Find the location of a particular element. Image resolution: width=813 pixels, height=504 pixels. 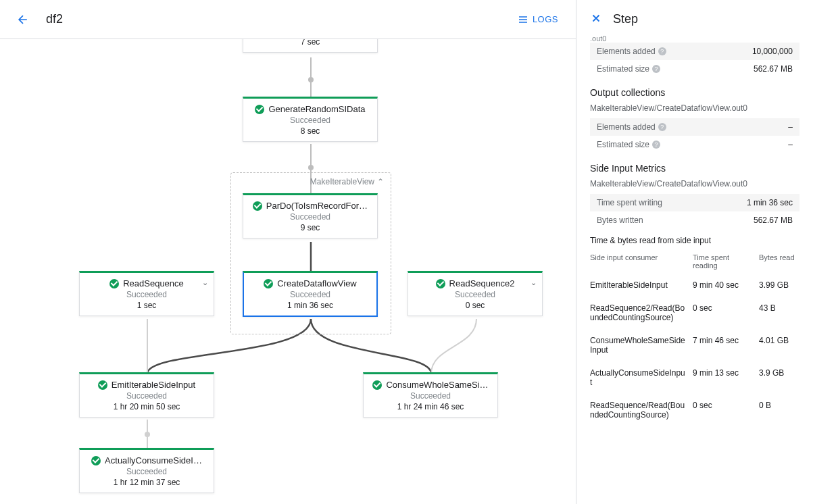

node-partial-top: Succeeded 7 sec is located at coordinates (310, 46).